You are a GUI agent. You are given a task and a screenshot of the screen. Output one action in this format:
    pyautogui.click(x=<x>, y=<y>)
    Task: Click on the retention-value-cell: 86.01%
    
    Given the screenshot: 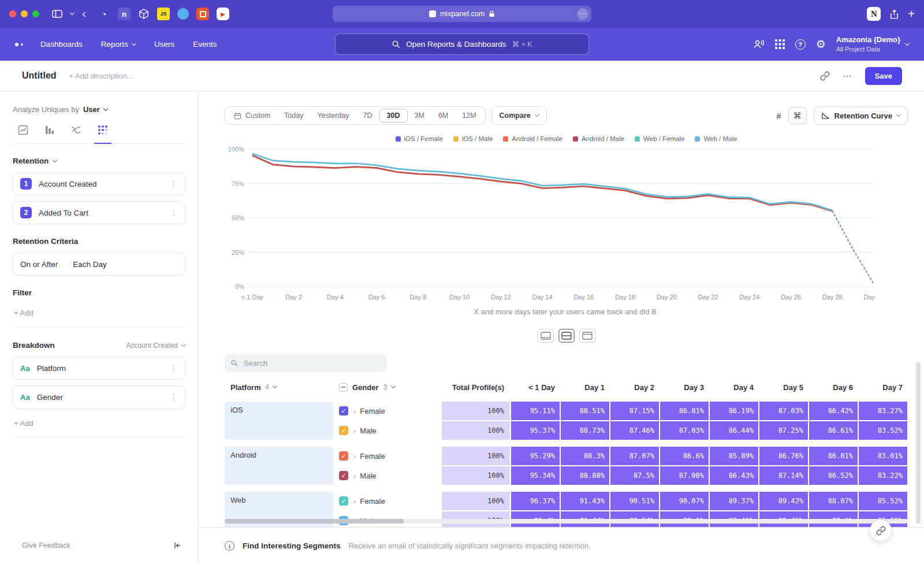 What is the action you would take?
    pyautogui.click(x=833, y=456)
    